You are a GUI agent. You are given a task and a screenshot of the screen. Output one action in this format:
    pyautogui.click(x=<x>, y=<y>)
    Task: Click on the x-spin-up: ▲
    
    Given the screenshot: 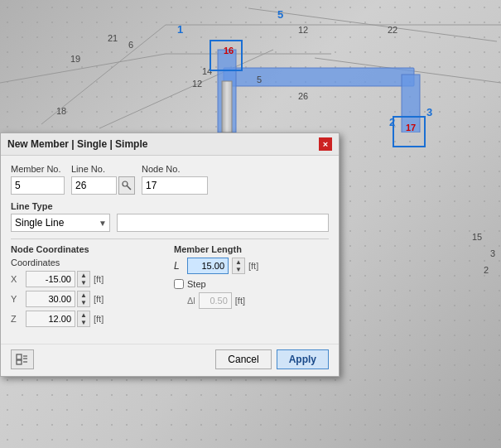 What is the action you would take?
    pyautogui.click(x=84, y=275)
    